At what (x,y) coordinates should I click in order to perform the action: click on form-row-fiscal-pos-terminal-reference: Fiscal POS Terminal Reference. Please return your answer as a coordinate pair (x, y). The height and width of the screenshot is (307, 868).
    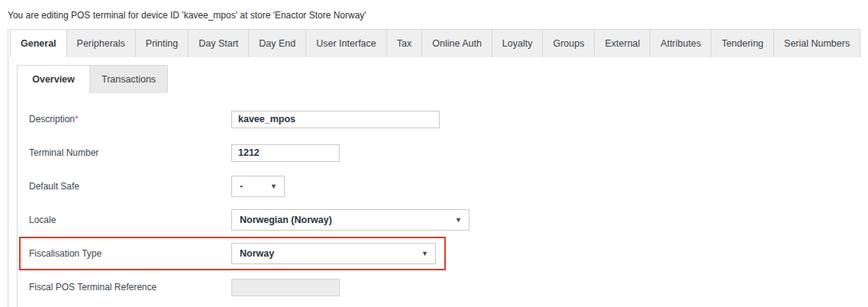
    Looking at the image, I should click on (449, 287).